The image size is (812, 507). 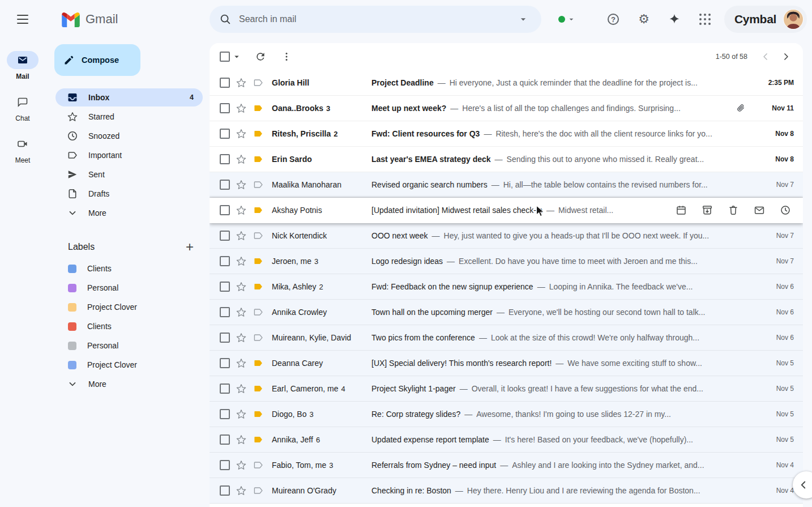 What do you see at coordinates (506, 109) in the screenshot?
I see `email-row: Oana..Brooks3 Meet up next week?—Here's …` at bounding box center [506, 109].